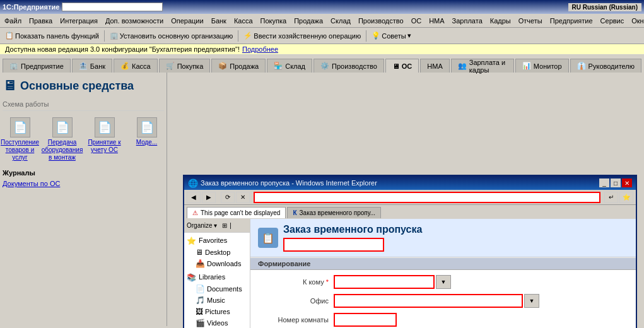 The width and height of the screenshot is (644, 328). What do you see at coordinates (134, 21) in the screenshot?
I see `menu-extras: Доп. возможности` at bounding box center [134, 21].